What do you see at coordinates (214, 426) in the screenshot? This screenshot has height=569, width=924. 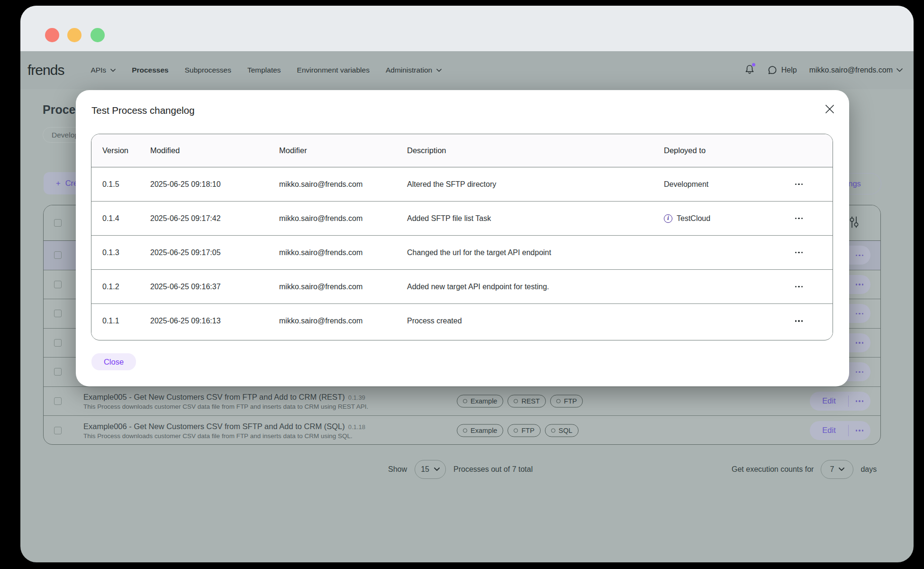 I see `process-title: Example006 - Get New Customers CSV from …` at bounding box center [214, 426].